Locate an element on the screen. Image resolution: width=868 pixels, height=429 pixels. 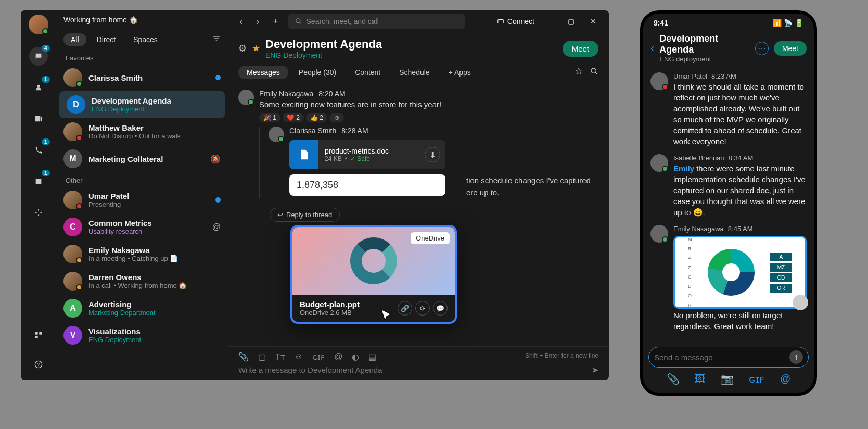
emoji-icon: ☺ is located at coordinates (299, 357).